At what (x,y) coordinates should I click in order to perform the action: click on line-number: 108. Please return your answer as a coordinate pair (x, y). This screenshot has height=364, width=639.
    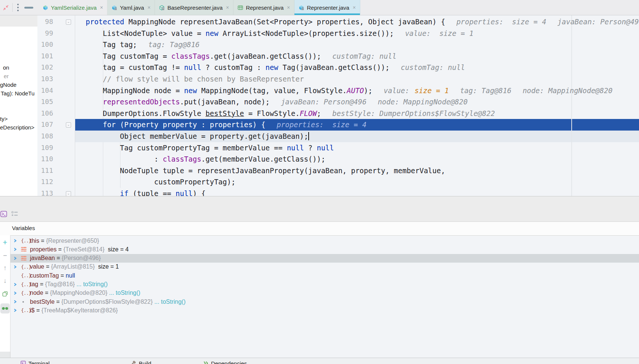
    Looking at the image, I should click on (45, 136).